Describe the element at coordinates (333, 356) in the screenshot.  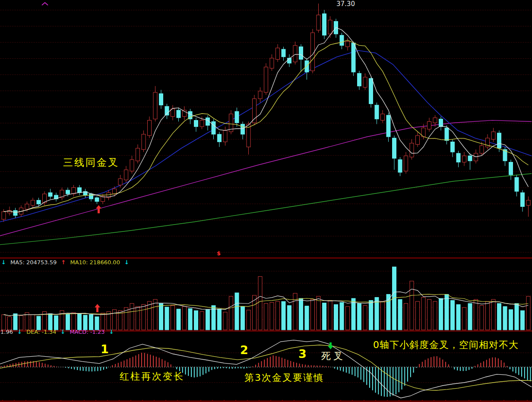
I see `death-cross-label: 死叉` at that location.